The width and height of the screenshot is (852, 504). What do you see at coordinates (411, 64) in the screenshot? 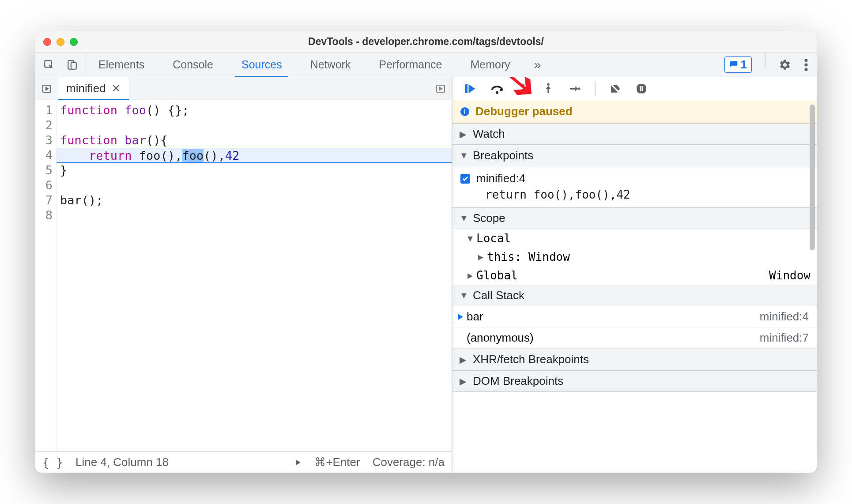
I see `tab-performance: Performance` at bounding box center [411, 64].